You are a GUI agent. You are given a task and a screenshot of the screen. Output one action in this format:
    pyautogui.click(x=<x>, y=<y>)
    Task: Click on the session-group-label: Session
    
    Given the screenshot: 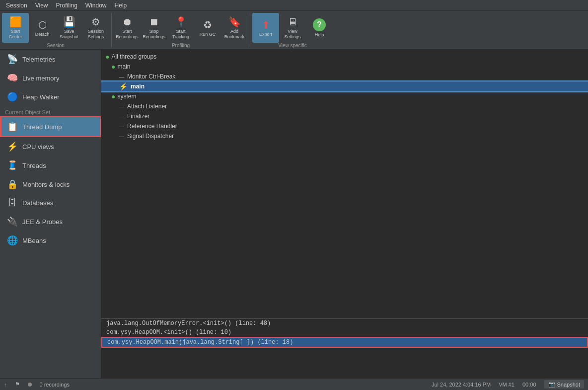 What is the action you would take?
    pyautogui.click(x=56, y=46)
    